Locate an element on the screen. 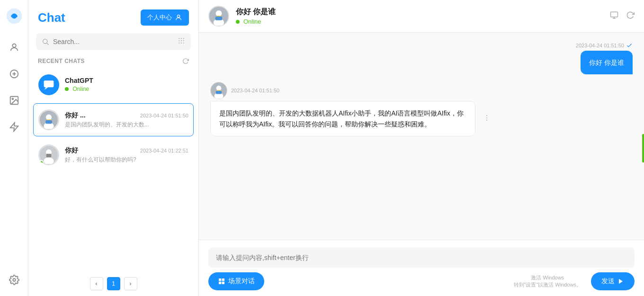  personal-center-button: 个人中心 is located at coordinates (165, 18).